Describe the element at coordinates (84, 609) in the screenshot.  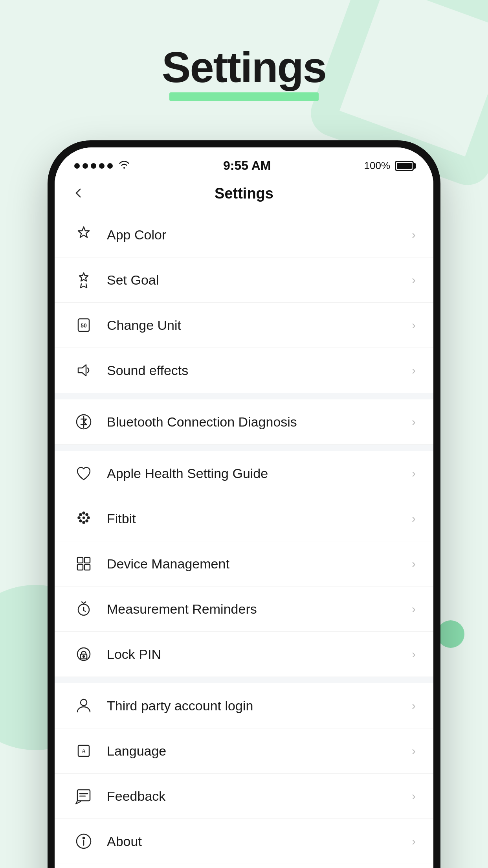
I see `measurement-reminders-icon` at that location.